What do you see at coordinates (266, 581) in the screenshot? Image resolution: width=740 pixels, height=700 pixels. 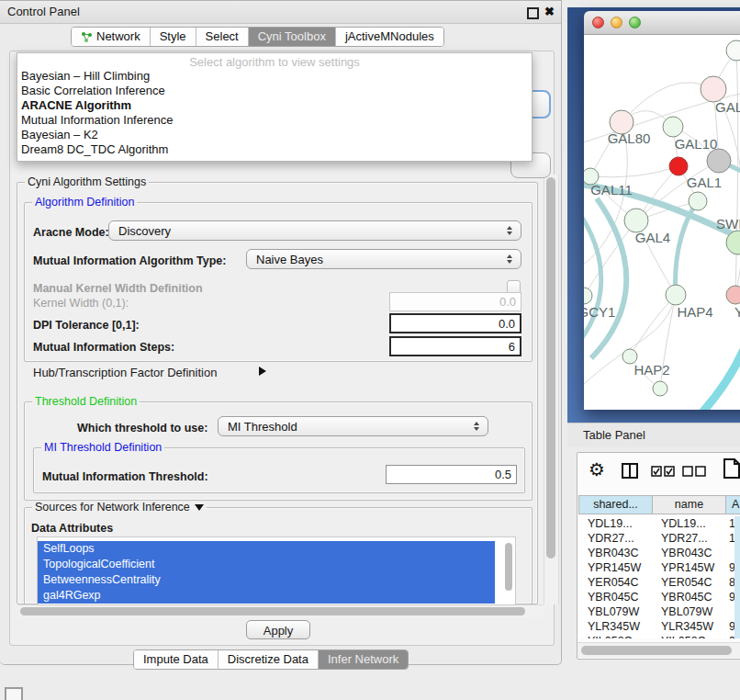 I see `list-item-betweennesscentrality: BetweennessCentrality` at bounding box center [266, 581].